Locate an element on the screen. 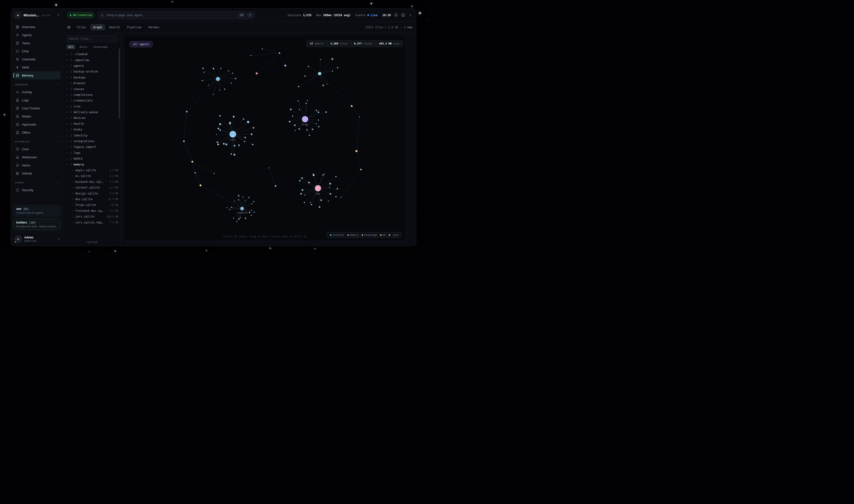 The image size is (854, 504). filter-daily: daily is located at coordinates (84, 47).